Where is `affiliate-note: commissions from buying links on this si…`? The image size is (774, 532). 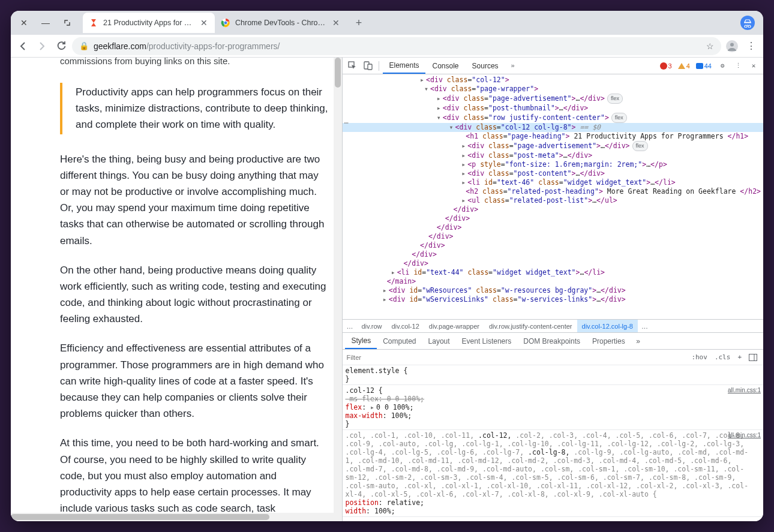
affiliate-note: commissions from buying links on this si… is located at coordinates (194, 63).